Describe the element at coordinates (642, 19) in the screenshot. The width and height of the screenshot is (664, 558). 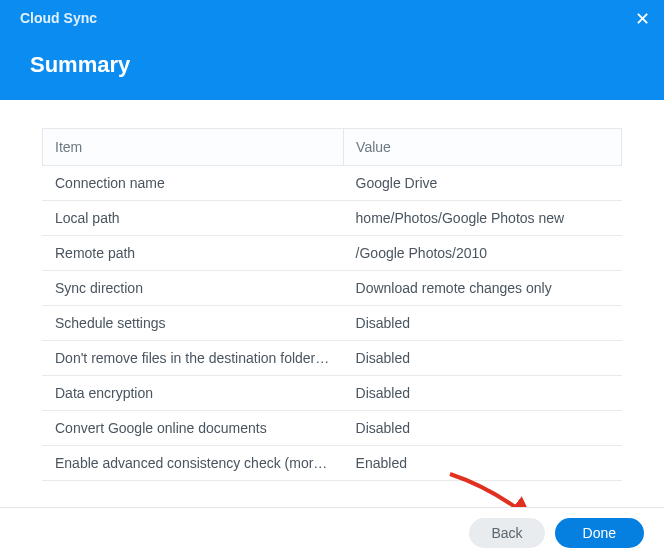
I see `close-icon: ✕` at that location.